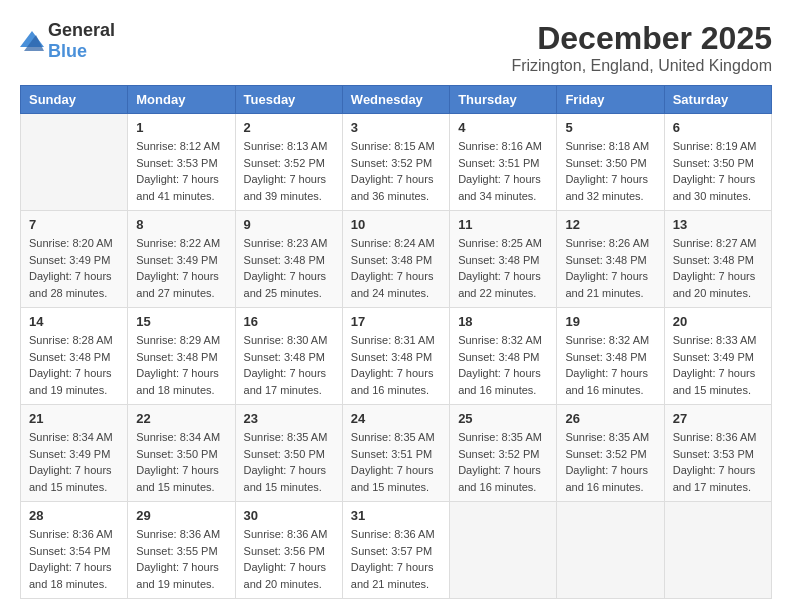 This screenshot has height=612, width=792. I want to click on day-number: 3, so click(396, 128).